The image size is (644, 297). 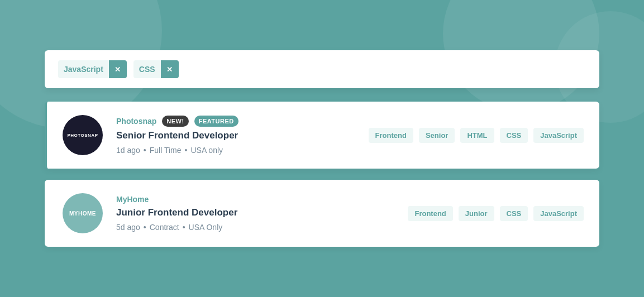 What do you see at coordinates (391, 135) in the screenshot?
I see `job-tag-frontend-job-1: Frontend` at bounding box center [391, 135].